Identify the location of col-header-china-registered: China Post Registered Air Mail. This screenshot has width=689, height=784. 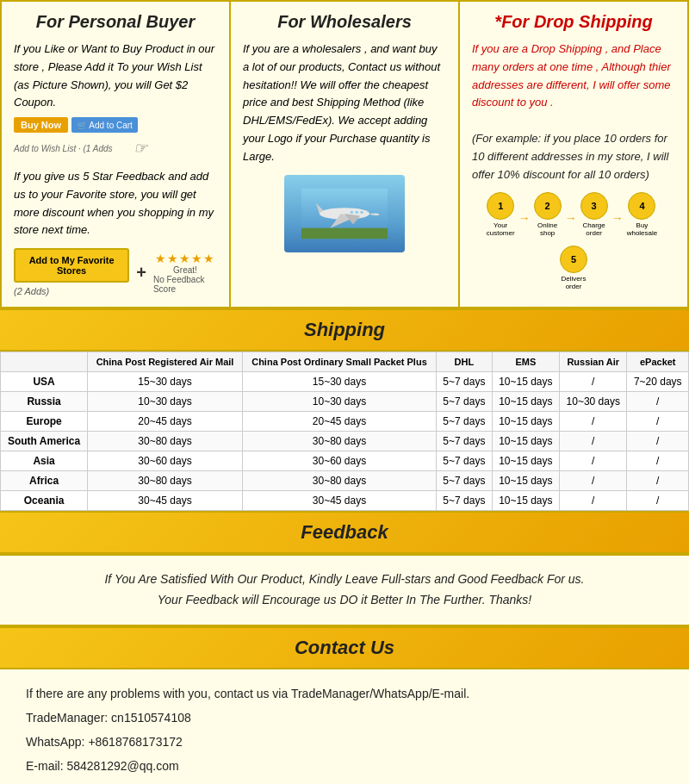
(165, 362).